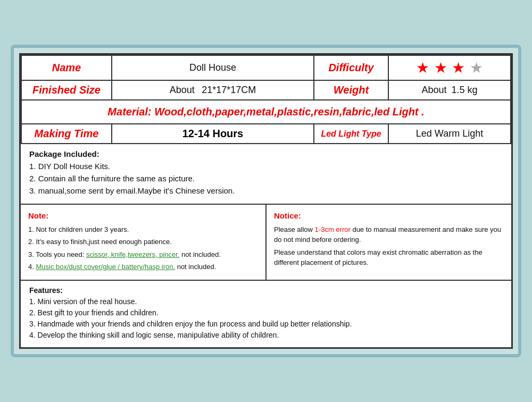 This screenshot has height=402, width=532. I want to click on star-4: ★, so click(477, 68).